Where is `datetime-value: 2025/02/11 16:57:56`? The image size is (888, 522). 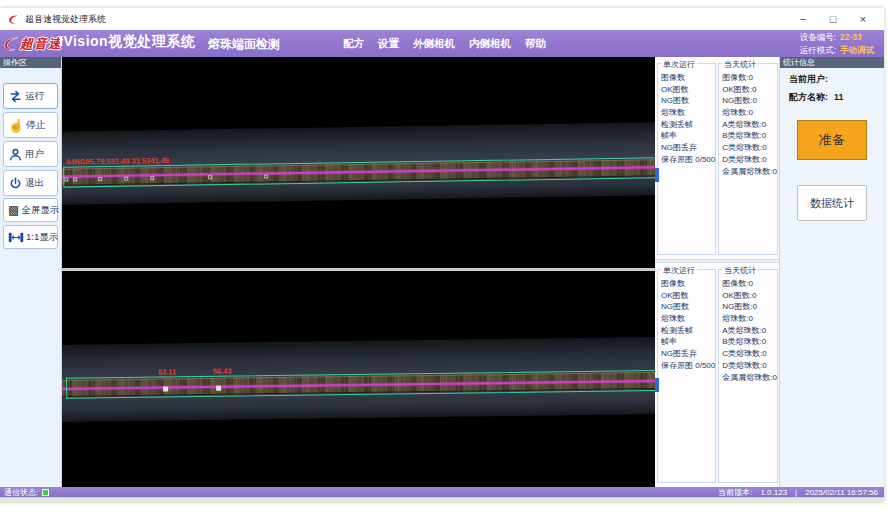
datetime-value: 2025/02/11 16:57:56 is located at coordinates (842, 492).